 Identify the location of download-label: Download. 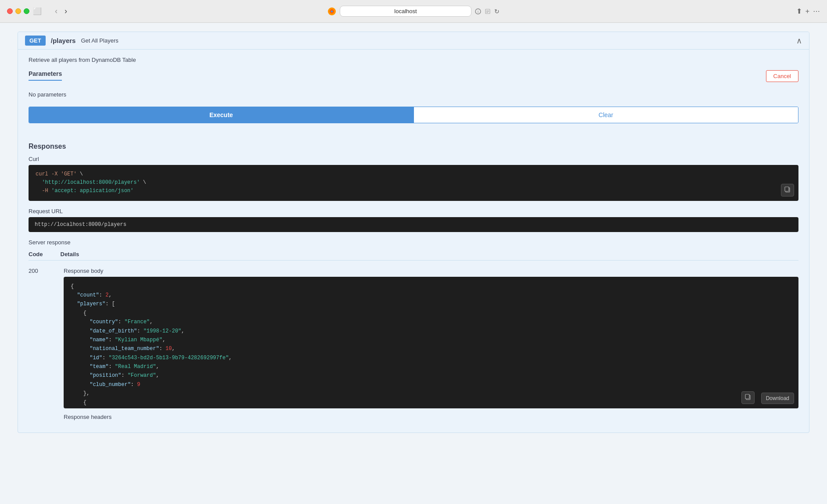
(778, 398).